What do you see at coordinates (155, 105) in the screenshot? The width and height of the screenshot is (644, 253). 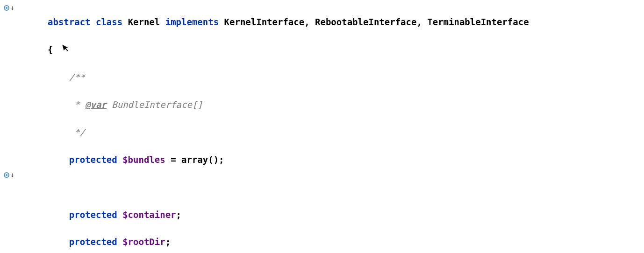 I see `phpdoc-type: BundleInterface[]` at bounding box center [155, 105].